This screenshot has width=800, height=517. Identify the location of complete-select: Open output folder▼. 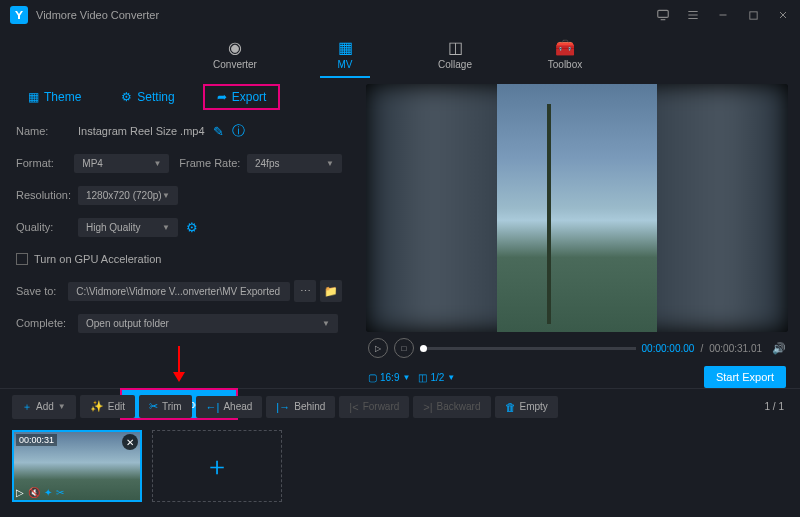
(208, 324).